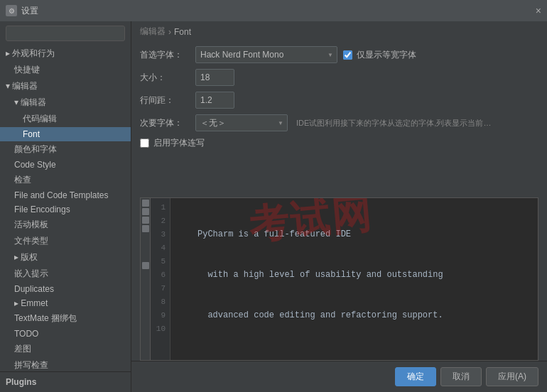 This screenshot has height=392, width=547. Describe the element at coordinates (65, 102) in the screenshot. I see `sidebar-item-editor-sub: ▾ 编辑器` at that location.